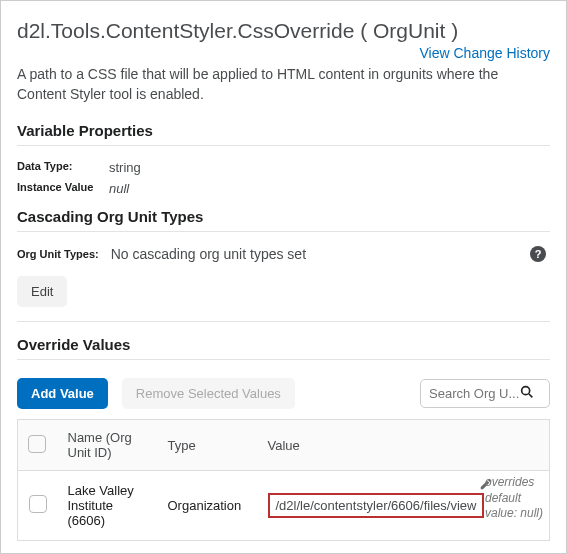 This screenshot has width=567, height=554. Describe the element at coordinates (208, 446) in the screenshot. I see `column-header-type: Type` at that location.